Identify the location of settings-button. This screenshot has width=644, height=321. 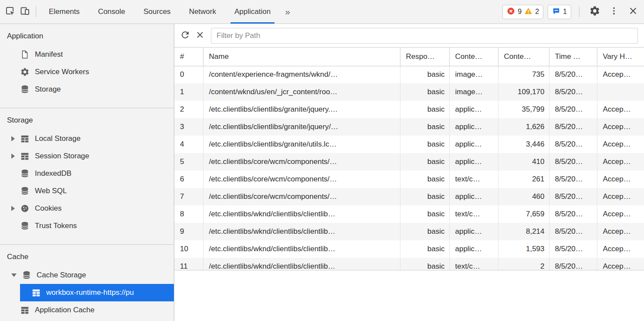
(595, 12).